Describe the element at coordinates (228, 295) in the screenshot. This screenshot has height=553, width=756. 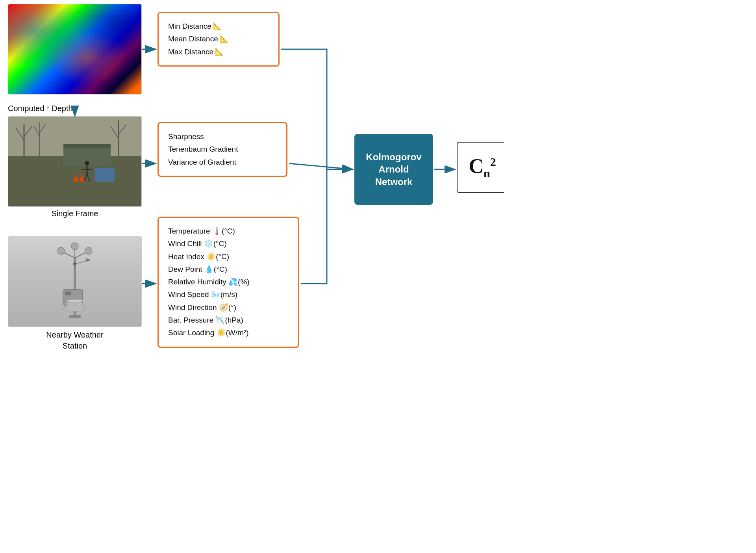
I see `wind-speed-item: Wind Speed 🌬️(m/s)` at that location.